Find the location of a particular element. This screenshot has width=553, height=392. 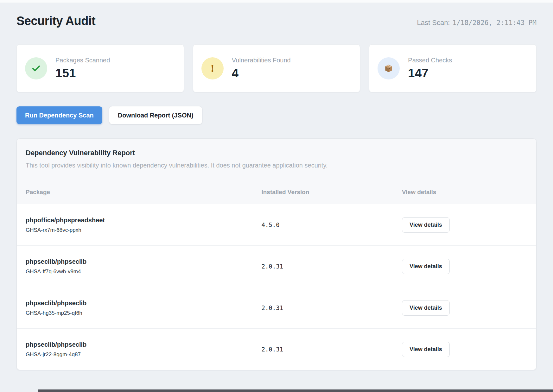

package-cell: phpseclib/phpseclib GHSA-jr22-8qgm-4q87 is located at coordinates (143, 350).